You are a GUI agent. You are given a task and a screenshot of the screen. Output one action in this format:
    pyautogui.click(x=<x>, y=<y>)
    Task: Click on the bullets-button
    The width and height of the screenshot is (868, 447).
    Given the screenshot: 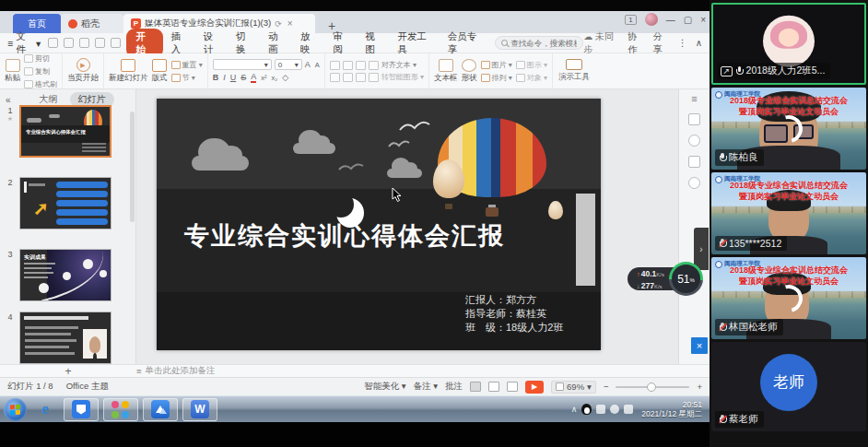 What is the action you would take?
    pyautogui.click(x=335, y=65)
    